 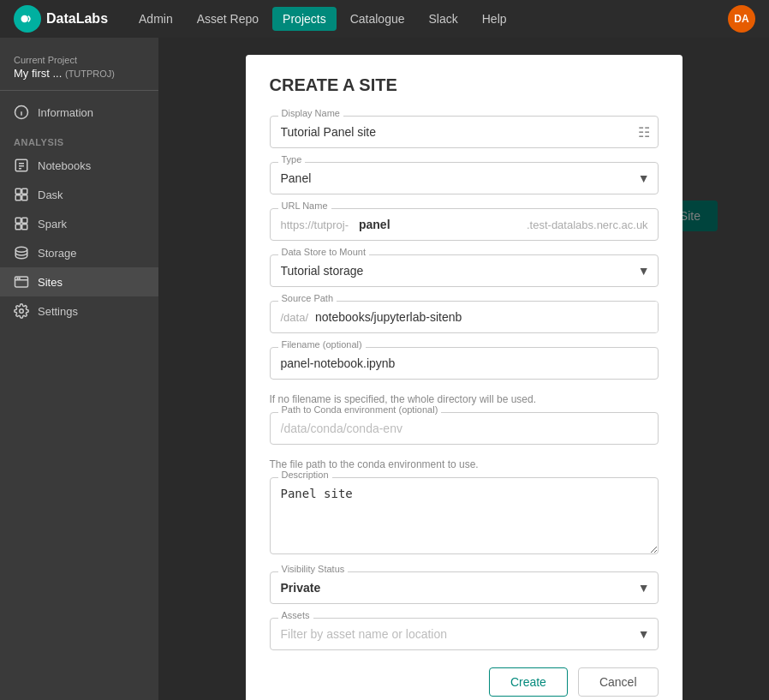 What do you see at coordinates (77, 19) in the screenshot?
I see `logo-text: DataLabs` at bounding box center [77, 19].